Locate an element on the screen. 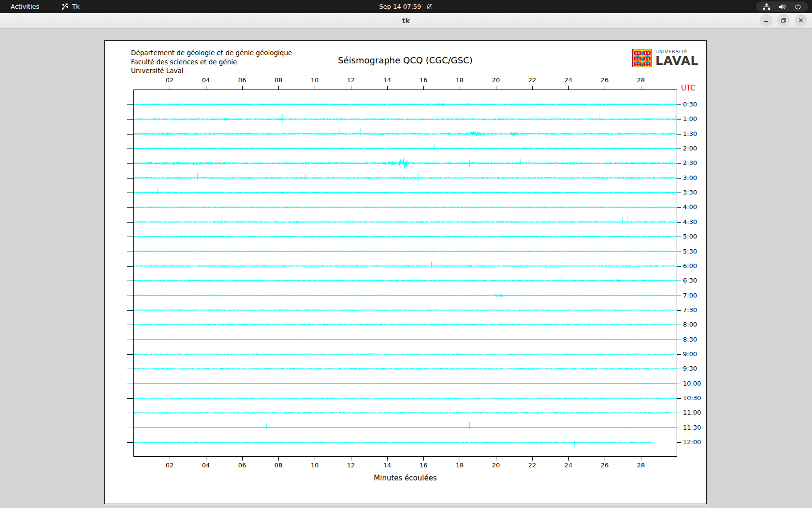  utc-time-label: 11:00 is located at coordinates (692, 412).